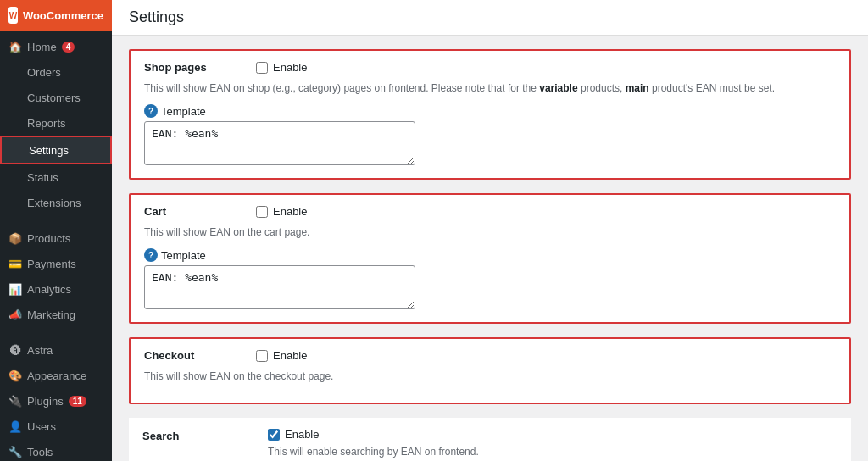  What do you see at coordinates (56, 401) in the screenshot?
I see `sidebar-item-plugins: 🔌 Plugins 11` at bounding box center [56, 401].